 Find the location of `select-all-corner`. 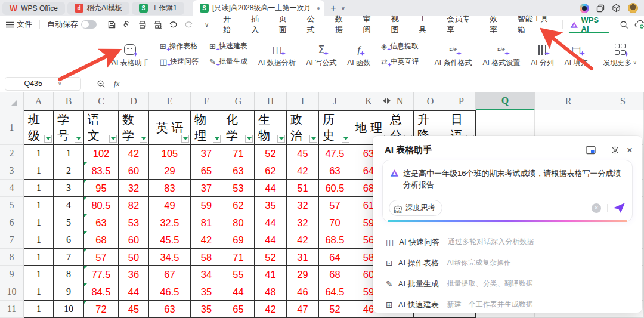

select-all-corner is located at coordinates (12, 101).